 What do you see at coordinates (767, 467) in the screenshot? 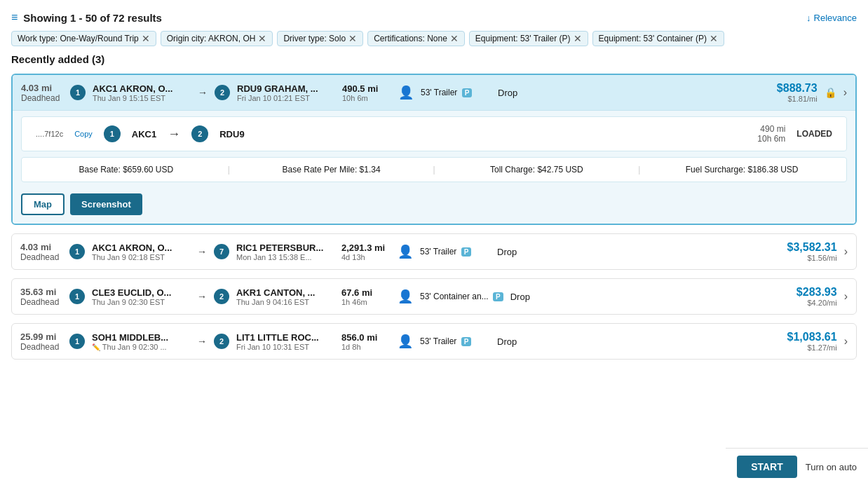
I see `start-button: START` at bounding box center [767, 467].